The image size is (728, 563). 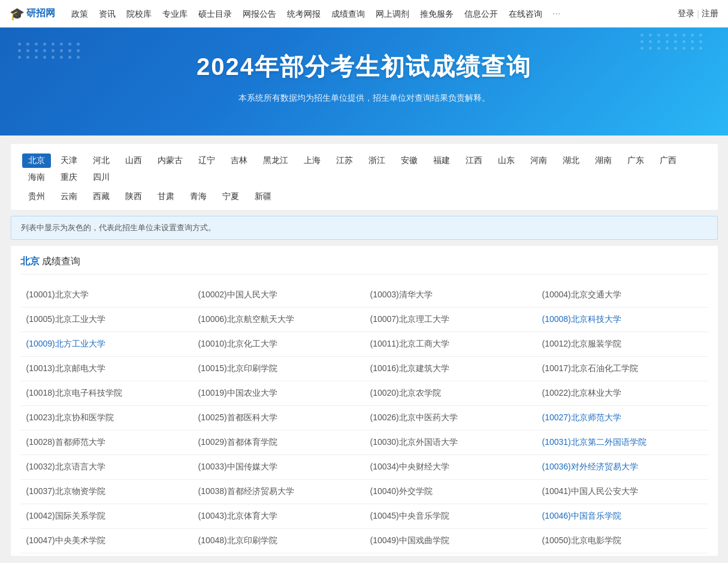 I want to click on table-row: (10009)北方工业大学(10010)北京化工大学(10011)北京工商大学(…, so click(x=364, y=344).